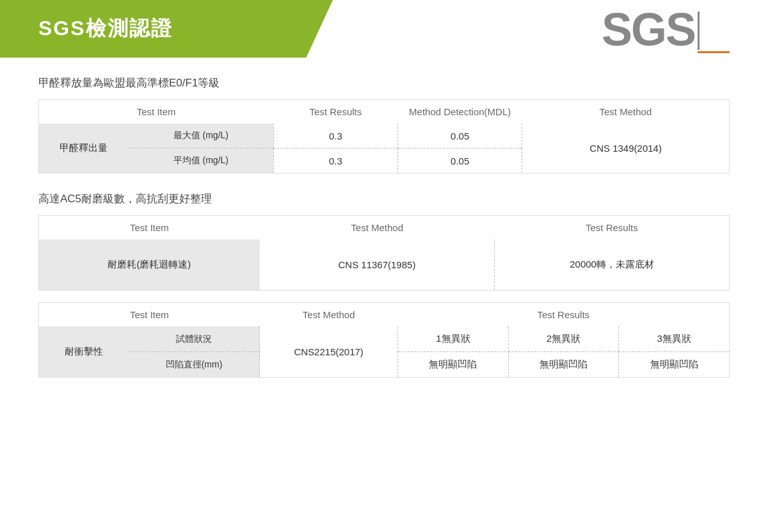 The height and width of the screenshot is (532, 768). I want to click on impact-table: Test Item Test Method Test Results 耐衝擊性 …, so click(384, 340).